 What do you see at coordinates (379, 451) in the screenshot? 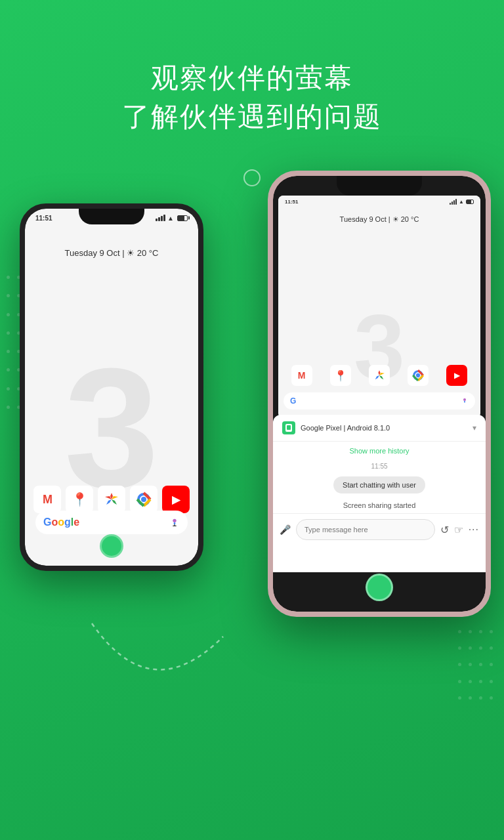
I see `show-history-button: Show more history` at bounding box center [379, 451].